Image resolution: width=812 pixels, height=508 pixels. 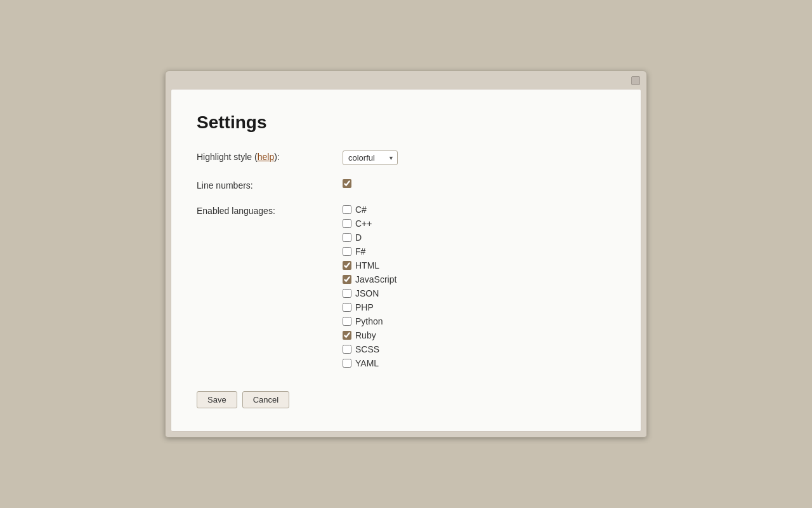 I want to click on save-button: Save, so click(x=217, y=400).